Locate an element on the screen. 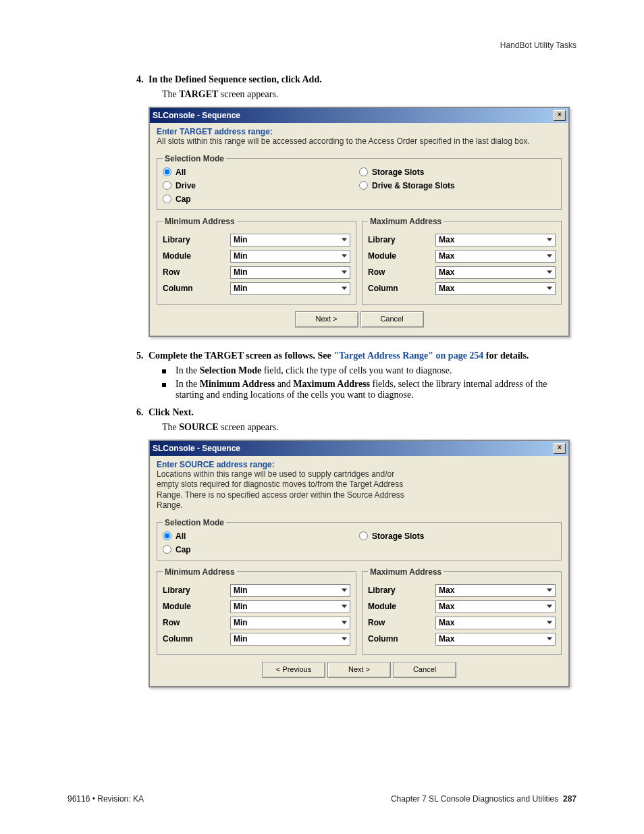 The height and width of the screenshot is (834, 644). source-intro-text: Locations within this range will be used… is located at coordinates (285, 490).